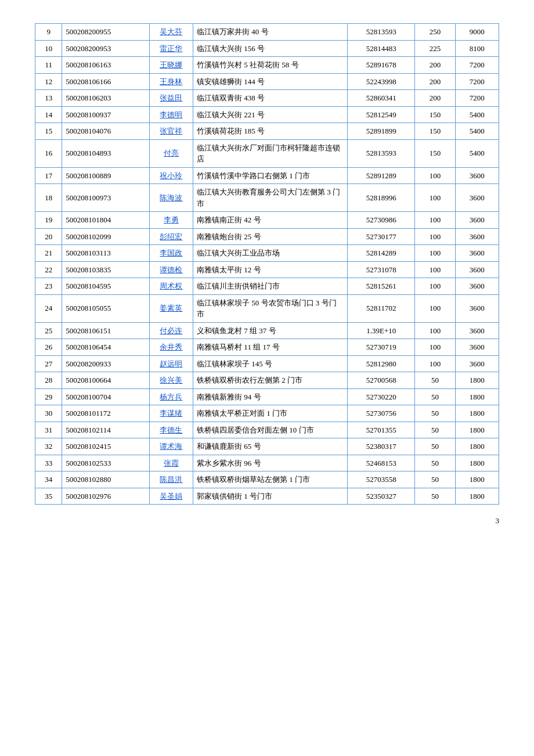  What do you see at coordinates (49, 331) in the screenshot?
I see `row-number: 25` at bounding box center [49, 331].